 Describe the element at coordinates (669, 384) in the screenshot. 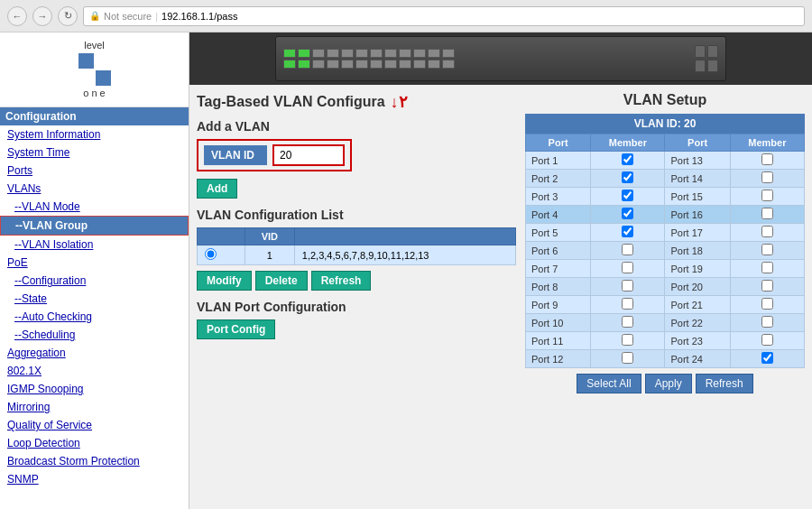

I see `apply-button: Apply` at that location.